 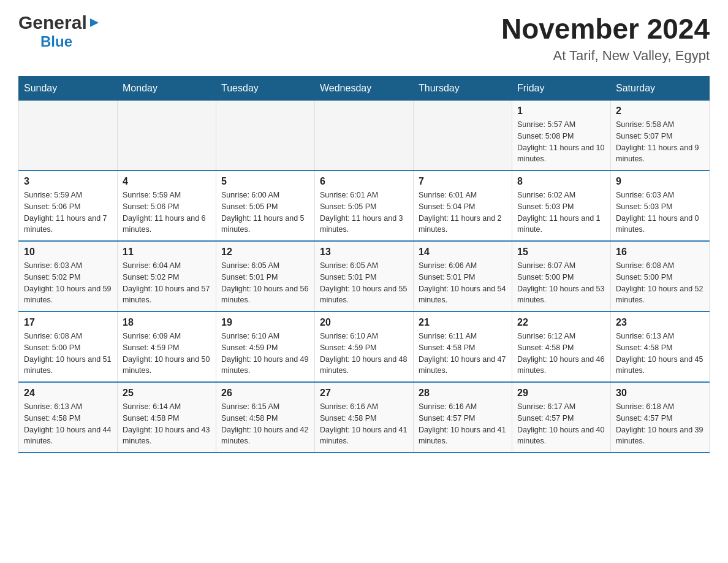 What do you see at coordinates (661, 206) in the screenshot?
I see `calendar-cell: 9Sunrise: 6:03 AMSunset: 5:03 PMDaylight…` at bounding box center [661, 206].